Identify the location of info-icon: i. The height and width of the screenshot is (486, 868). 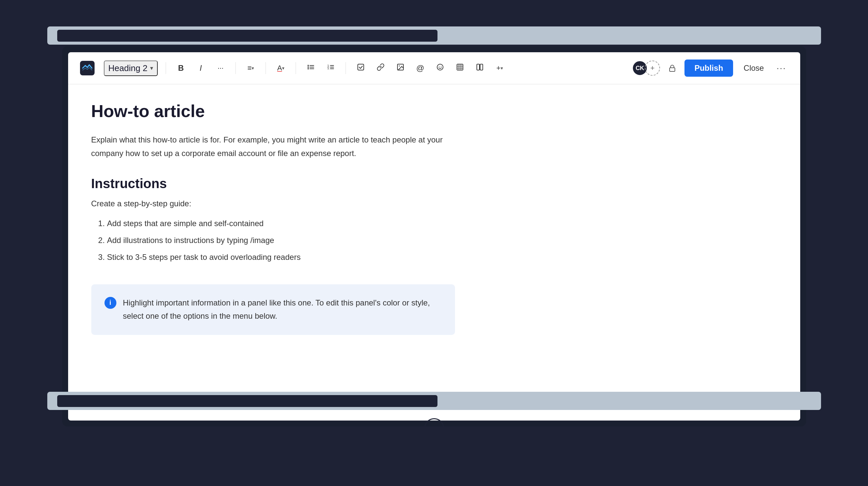
(111, 303).